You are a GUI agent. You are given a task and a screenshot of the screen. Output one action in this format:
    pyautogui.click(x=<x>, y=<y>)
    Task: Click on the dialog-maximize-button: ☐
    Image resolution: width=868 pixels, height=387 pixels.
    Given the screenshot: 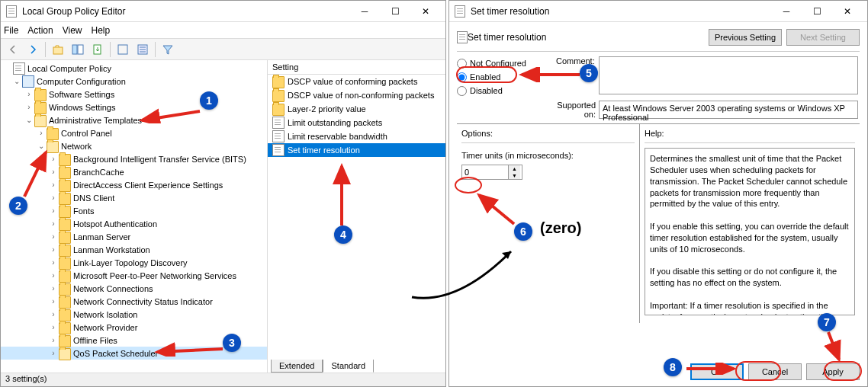 What is the action you would take?
    pyautogui.click(x=817, y=11)
    